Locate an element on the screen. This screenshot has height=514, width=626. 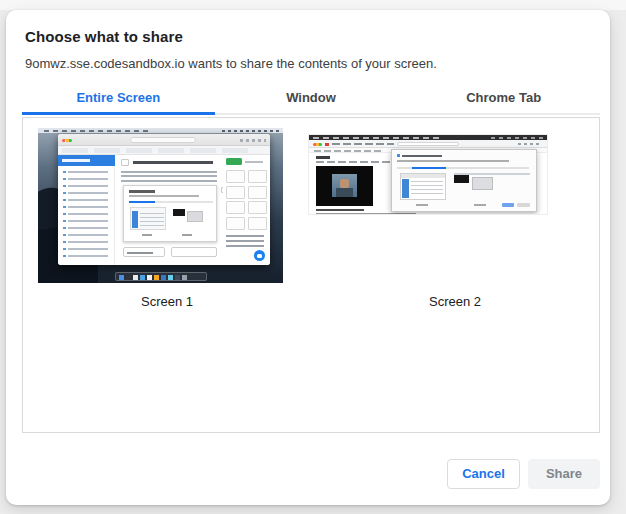
mini-sidebar is located at coordinates (86, 210).